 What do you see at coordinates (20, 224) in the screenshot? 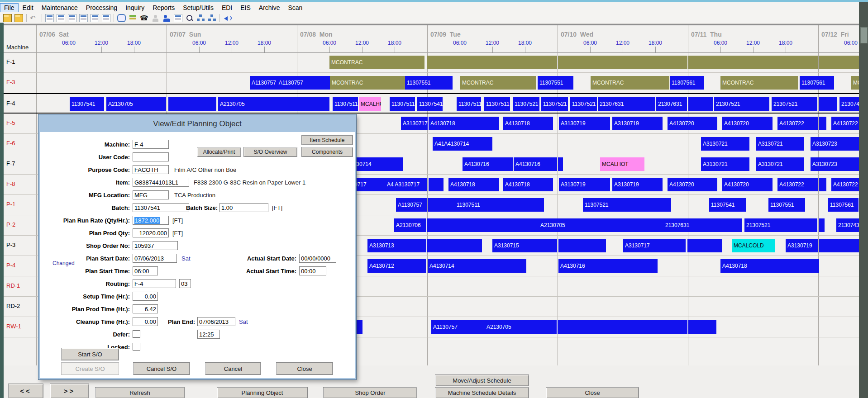
I see `machine-label: P-2` at bounding box center [20, 224].